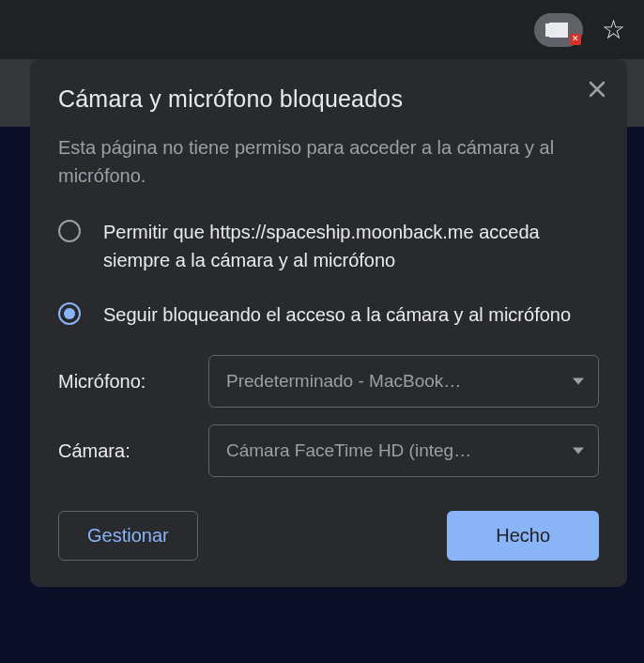 Image resolution: width=644 pixels, height=663 pixels. Describe the element at coordinates (329, 451) in the screenshot. I see `camera-row: Cámara: Cámara FaceTime HD (integ…` at that location.